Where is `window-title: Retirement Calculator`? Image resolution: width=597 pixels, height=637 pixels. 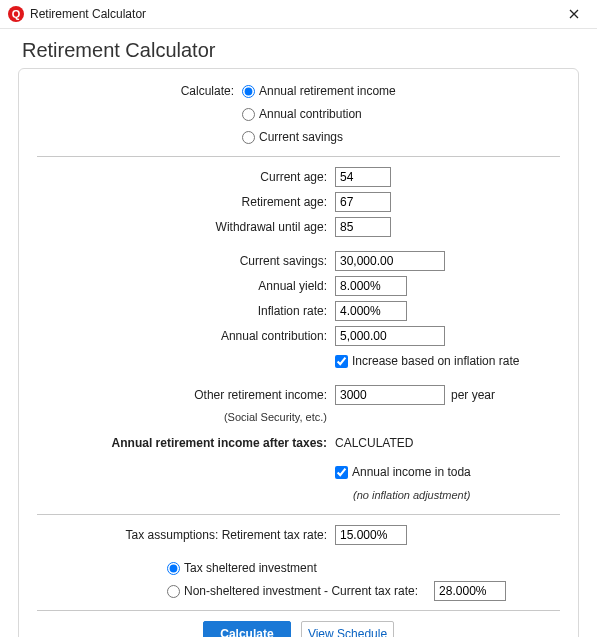
window-title: Retirement Calculator is located at coordinates (294, 14).